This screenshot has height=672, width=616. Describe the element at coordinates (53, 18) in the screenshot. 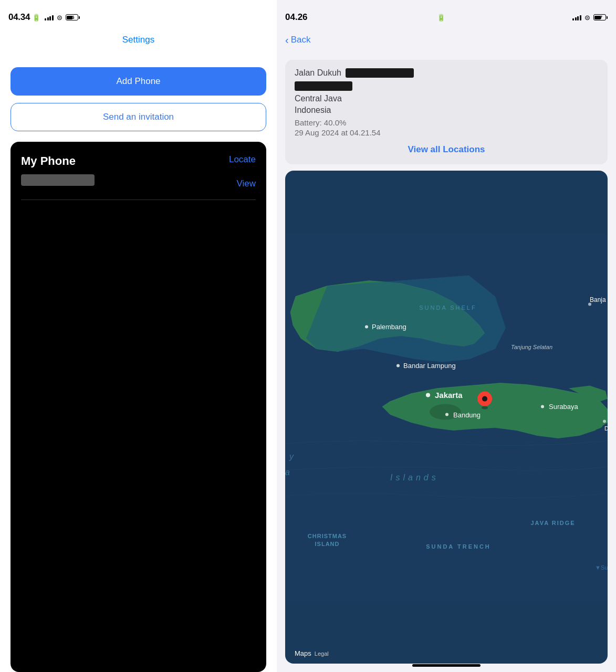

I see `bar4` at that location.